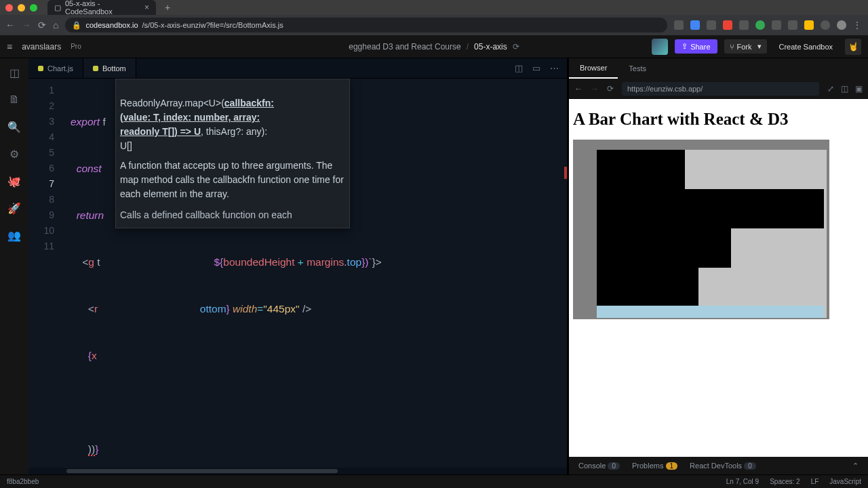  I want to click on tab-tests: Tests, so click(637, 68).